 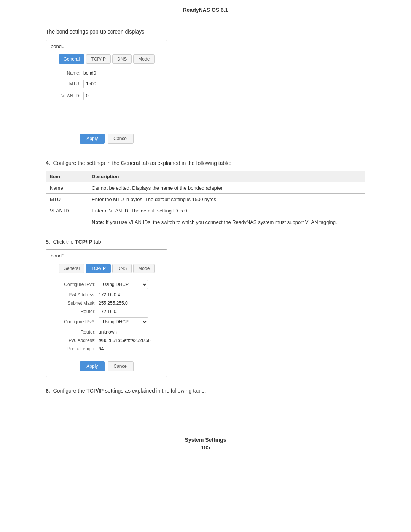 I want to click on dialog1-title: bond0, so click(x=107, y=46).